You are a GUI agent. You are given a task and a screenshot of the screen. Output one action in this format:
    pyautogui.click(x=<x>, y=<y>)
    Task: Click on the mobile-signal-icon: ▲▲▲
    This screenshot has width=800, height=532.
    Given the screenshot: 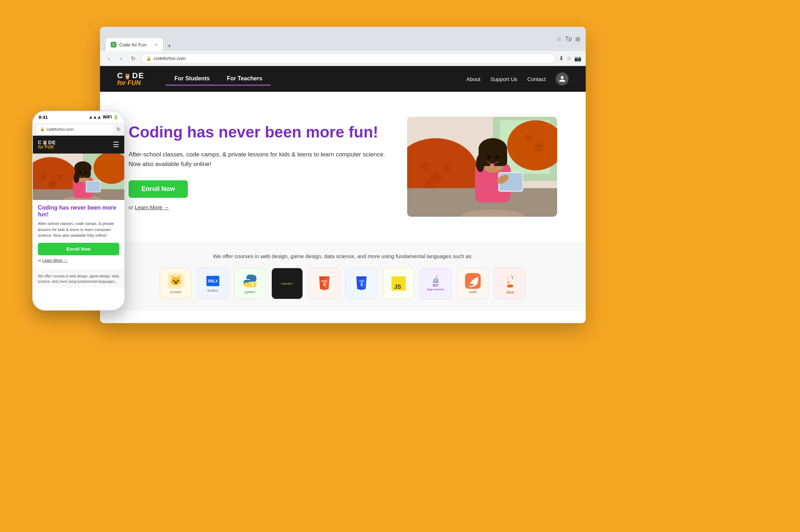 What is the action you would take?
    pyautogui.click(x=95, y=117)
    